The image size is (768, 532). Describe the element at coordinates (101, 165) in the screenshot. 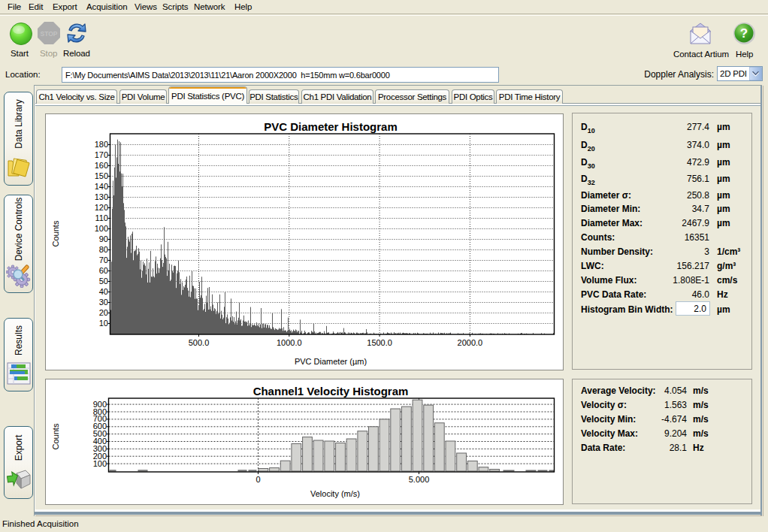

I see `svg-text: 160` at that location.